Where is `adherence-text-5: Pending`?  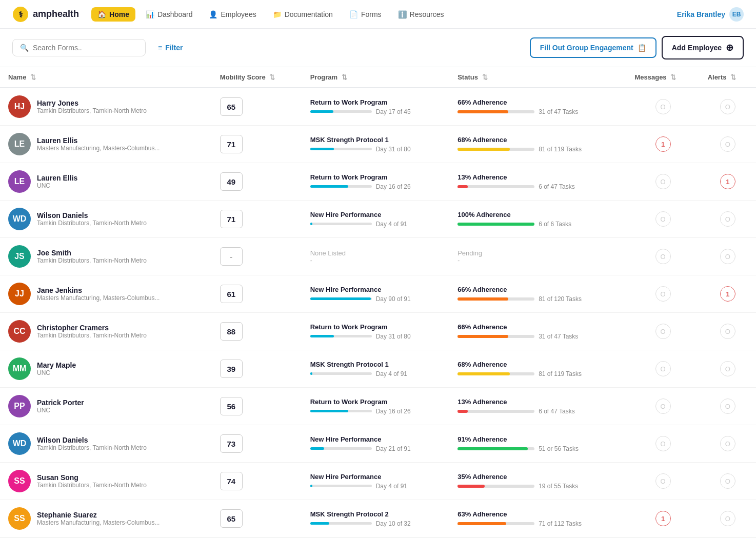 adherence-text-5: Pending is located at coordinates (538, 253).